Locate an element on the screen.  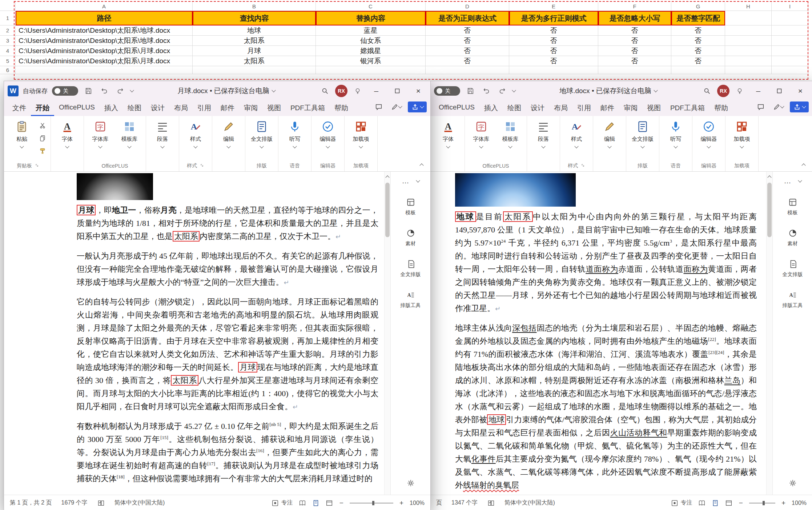
cell-D6 is located at coordinates (467, 70).